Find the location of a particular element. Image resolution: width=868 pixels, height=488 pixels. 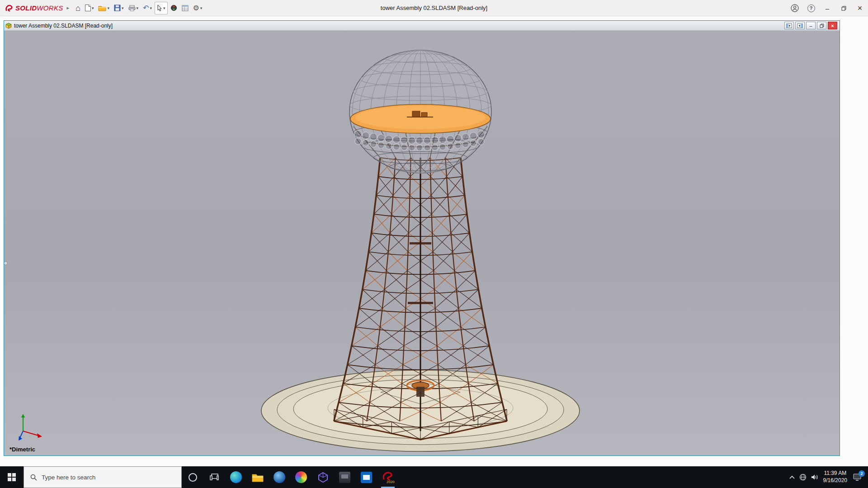

volume-icon is located at coordinates (815, 477).